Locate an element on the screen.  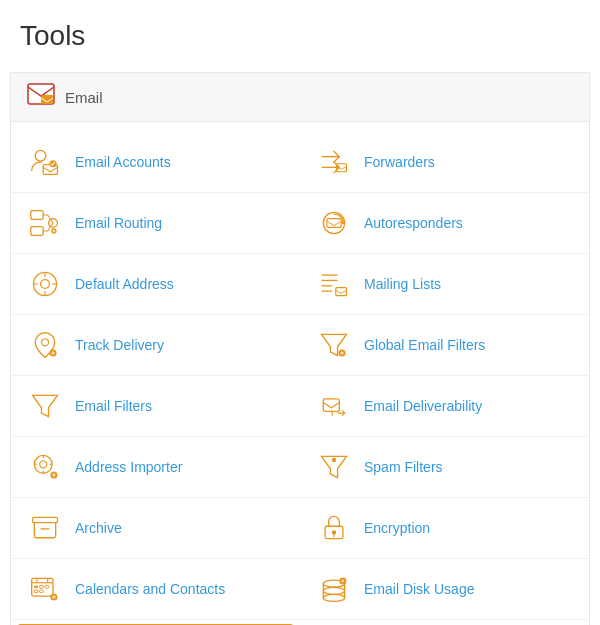
track-delivery-label: Track Delivery is located at coordinates (120, 345).